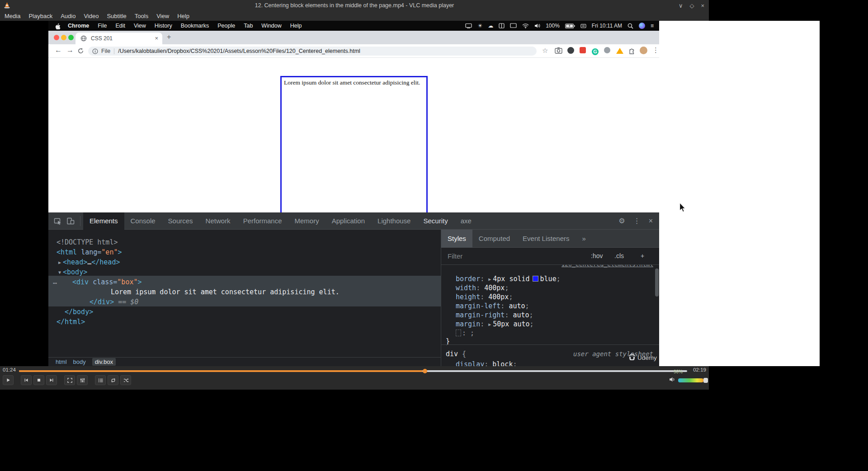  I want to click on stylesheet-source-link: 120_Centered_elements.html, so click(608, 267).